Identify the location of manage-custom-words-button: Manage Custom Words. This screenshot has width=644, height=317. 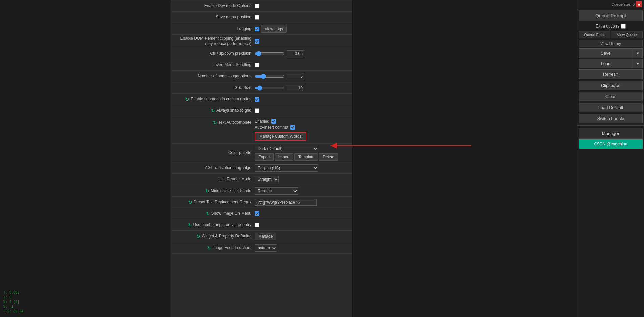
(280, 136).